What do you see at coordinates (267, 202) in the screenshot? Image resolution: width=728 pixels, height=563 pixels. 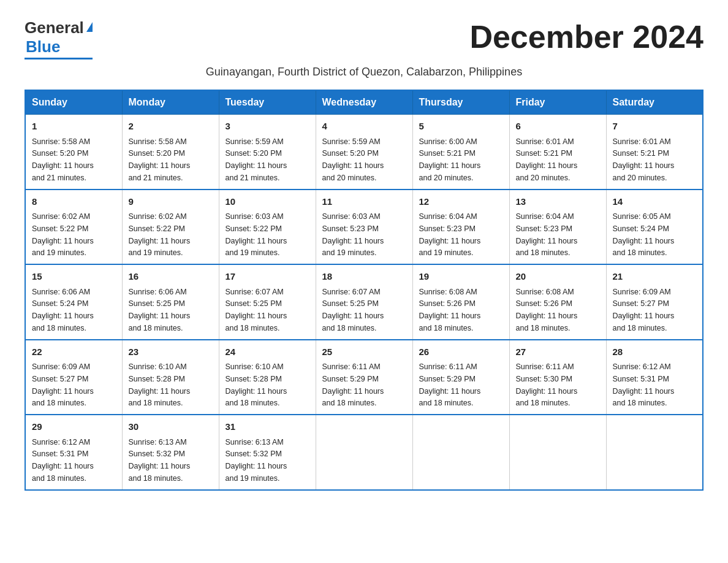 I see `day-number: 10` at bounding box center [267, 202].